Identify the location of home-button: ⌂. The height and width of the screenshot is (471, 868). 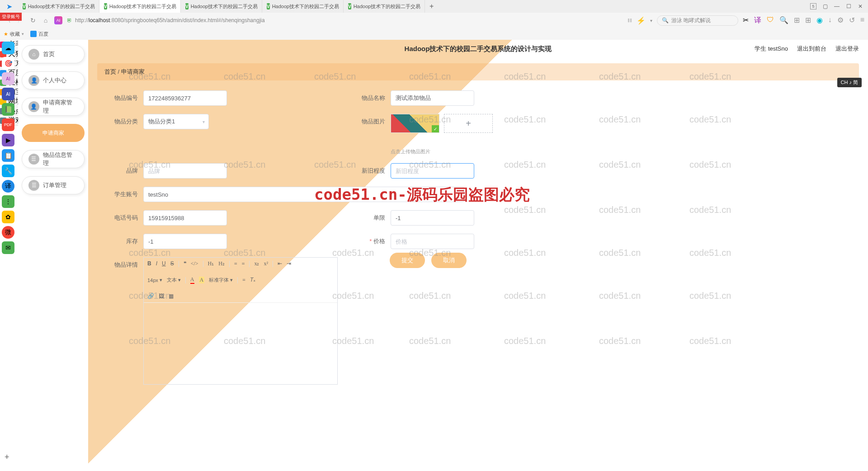
(46, 20).